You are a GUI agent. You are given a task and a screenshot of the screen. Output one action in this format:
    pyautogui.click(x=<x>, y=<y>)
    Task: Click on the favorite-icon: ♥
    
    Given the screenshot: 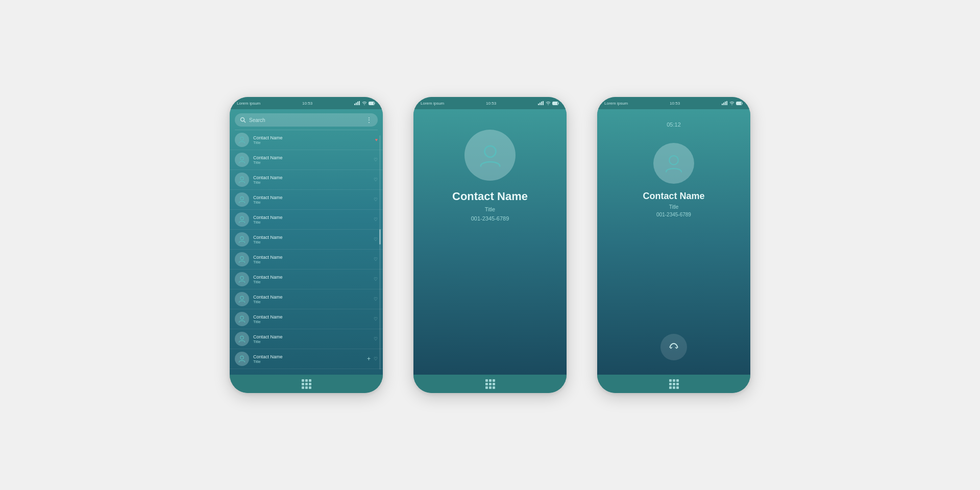 What is the action you would take?
    pyautogui.click(x=377, y=140)
    